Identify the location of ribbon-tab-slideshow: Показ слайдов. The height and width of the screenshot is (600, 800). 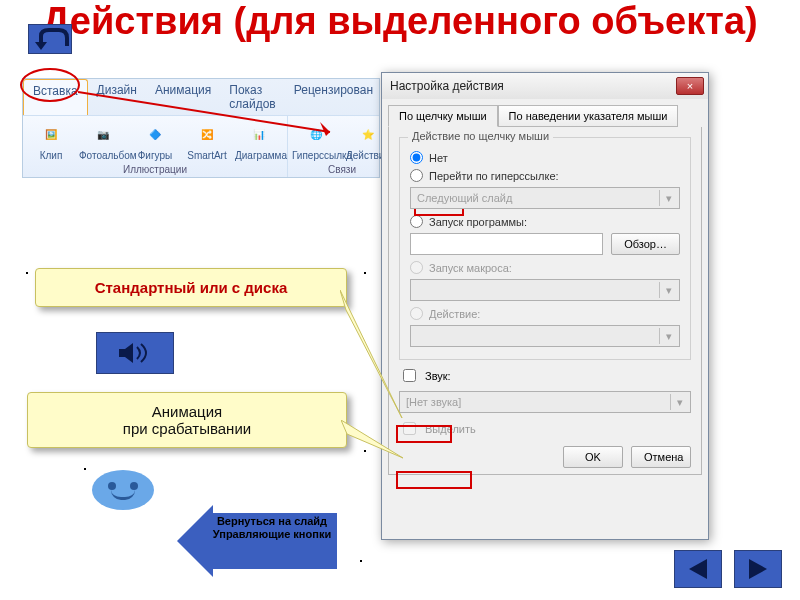
(252, 97).